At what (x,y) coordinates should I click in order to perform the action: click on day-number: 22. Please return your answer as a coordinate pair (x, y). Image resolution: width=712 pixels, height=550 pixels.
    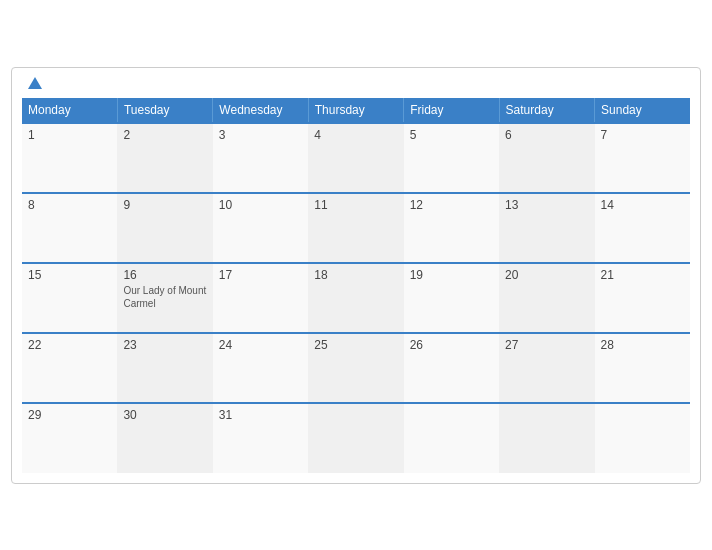
    Looking at the image, I should click on (70, 345).